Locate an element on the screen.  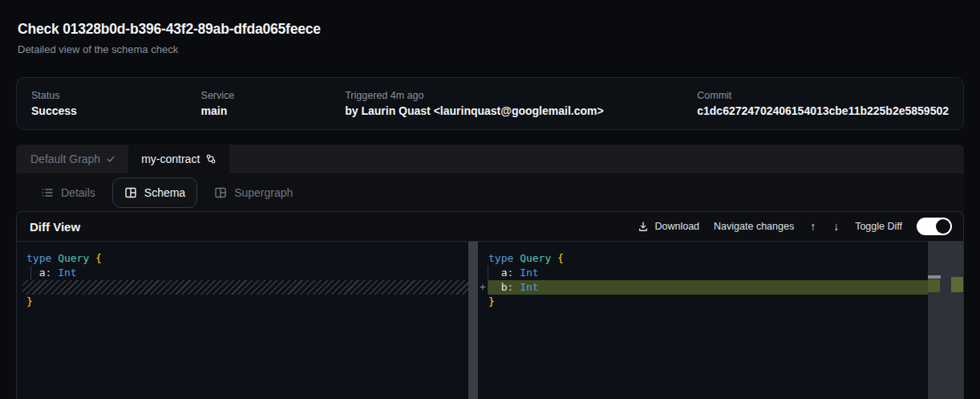
navigate-changes-label: Navigate changes is located at coordinates (754, 226).